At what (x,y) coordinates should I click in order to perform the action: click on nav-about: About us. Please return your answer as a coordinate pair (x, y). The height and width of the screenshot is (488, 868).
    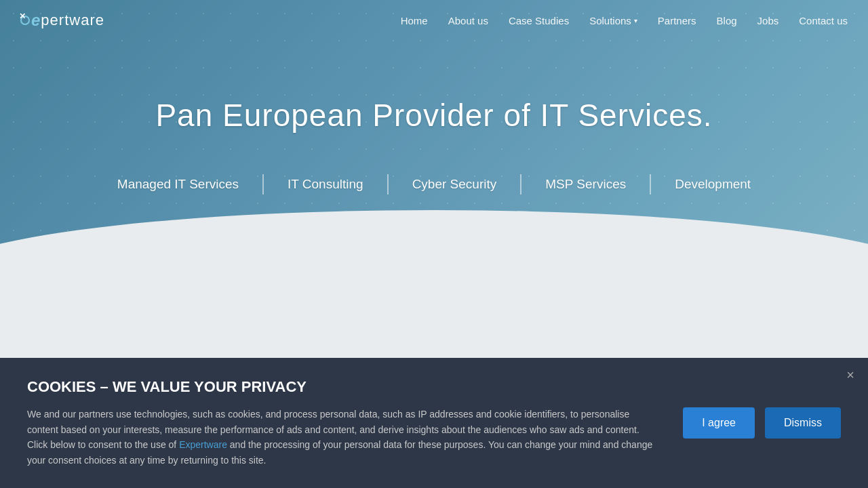
    Looking at the image, I should click on (468, 20).